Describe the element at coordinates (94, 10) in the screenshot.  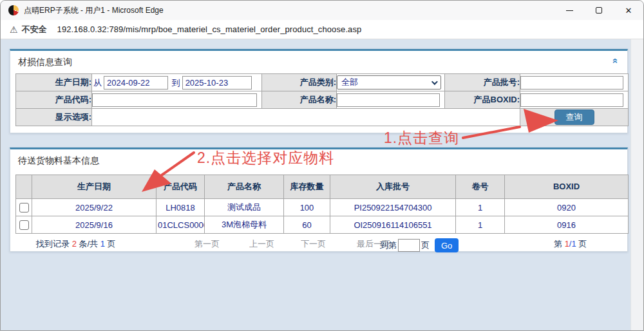
I see `window-title: 点晴ERP子系统 - 用户1 - Microsoft Edge` at that location.